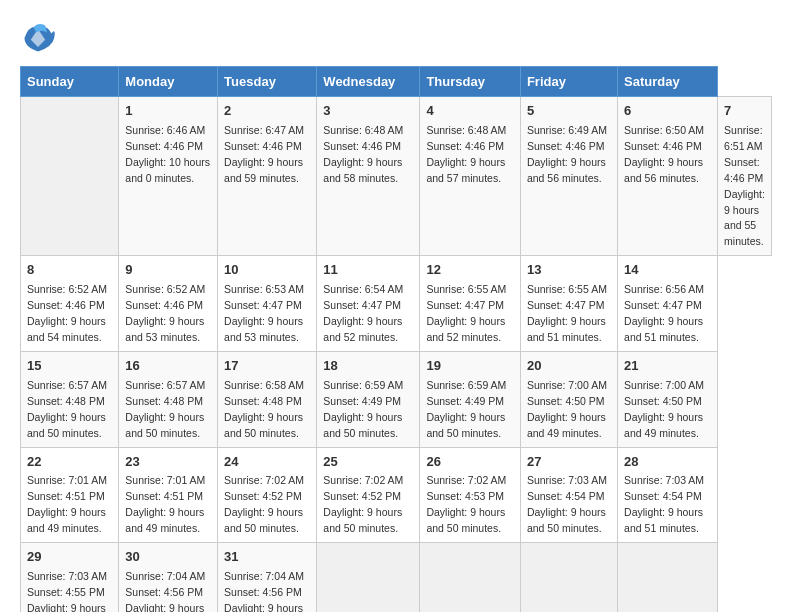 The height and width of the screenshot is (612, 792). Describe the element at coordinates (70, 495) in the screenshot. I see `calendar-day-cell: 22 Sunrise: 7:01 AMSunset: 4:51 PMDaylig…` at that location.